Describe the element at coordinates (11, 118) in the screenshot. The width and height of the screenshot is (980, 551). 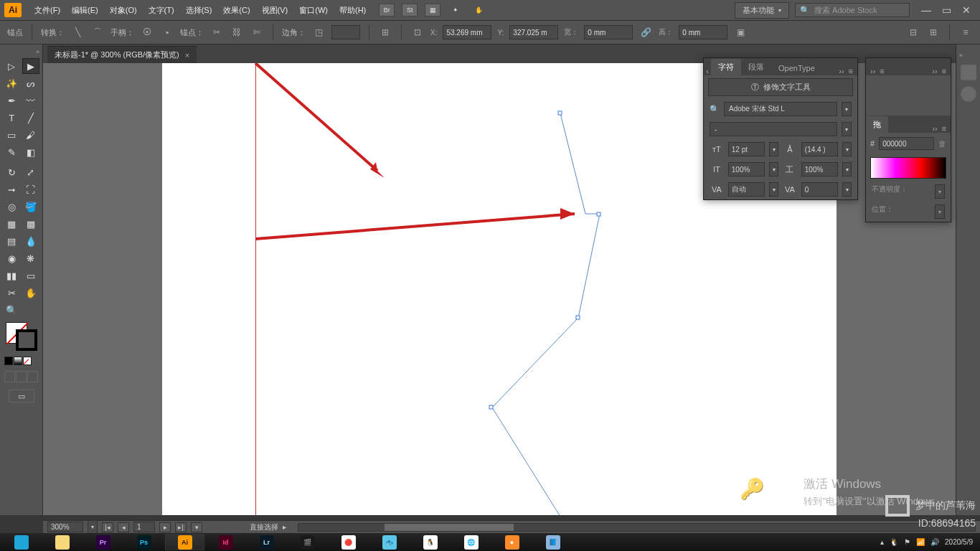
I see `type-tool: T` at that location.